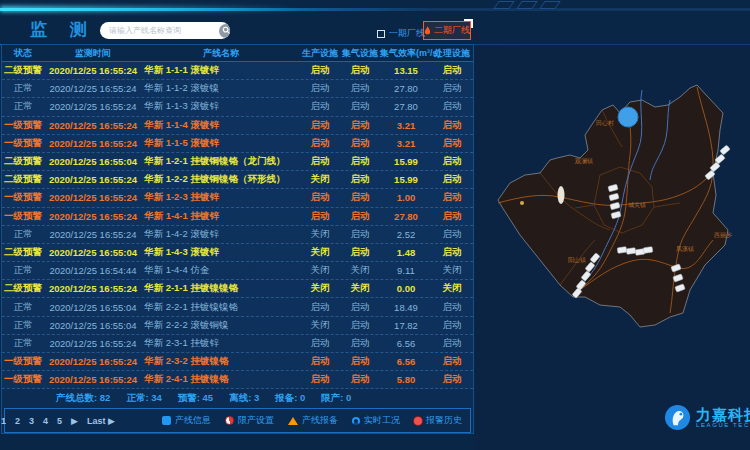 The width and height of the screenshot is (750, 450). I want to click on summary-item: 正常: 34, so click(144, 398).